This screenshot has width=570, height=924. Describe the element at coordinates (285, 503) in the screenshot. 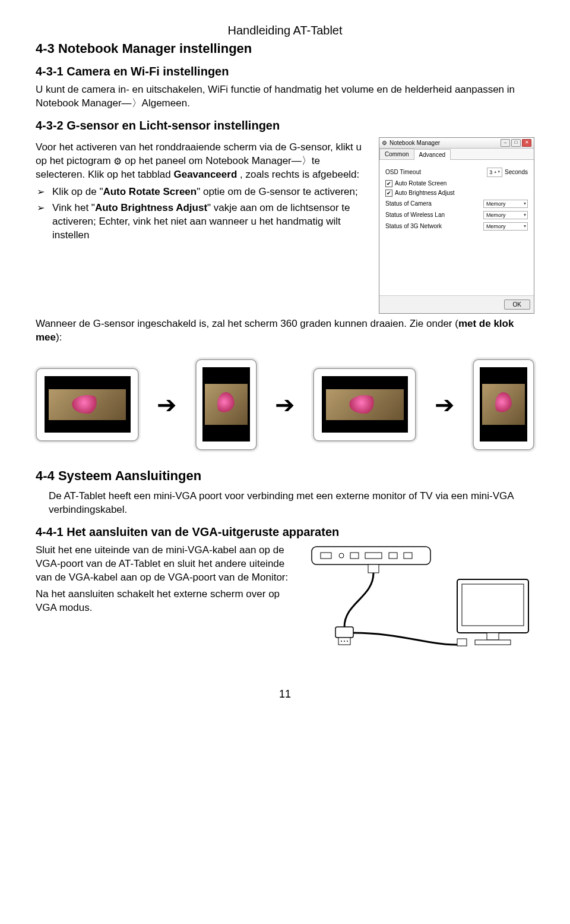

I see `section-4-4-paragraph: De AT-Tablet heeft een mini-VGA poort vo…` at that location.